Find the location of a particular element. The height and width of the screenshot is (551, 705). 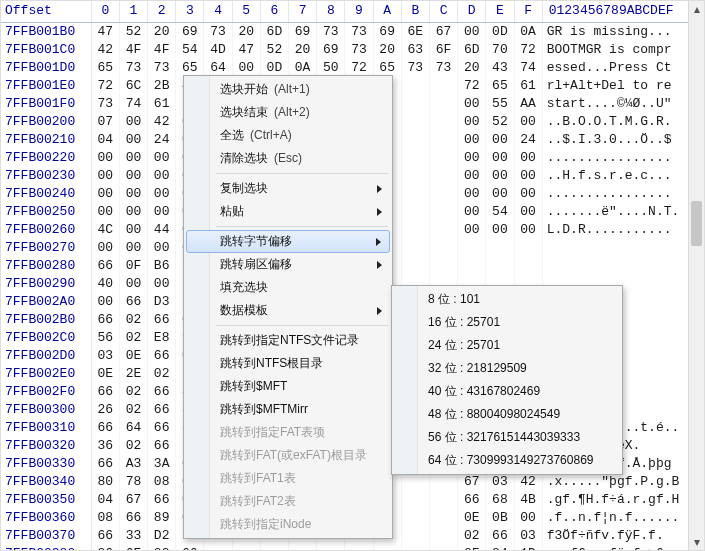

hex-cell: 03 is located at coordinates (105, 356).